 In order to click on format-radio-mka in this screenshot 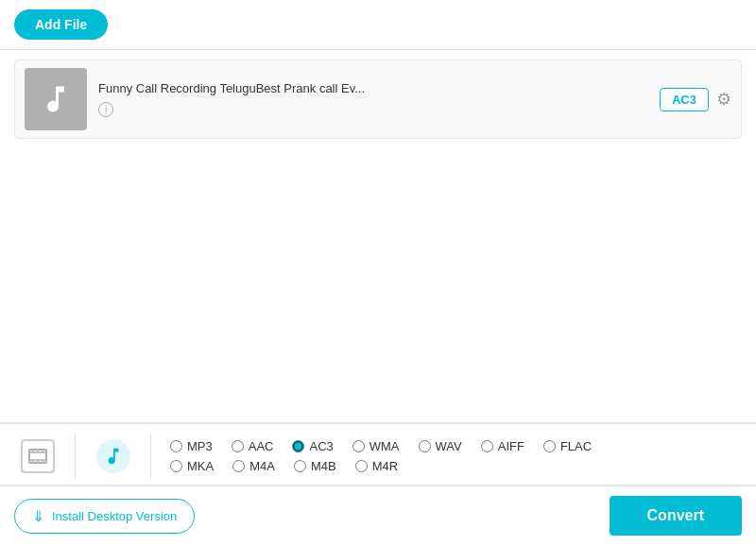, I will do `click(176, 467)`.